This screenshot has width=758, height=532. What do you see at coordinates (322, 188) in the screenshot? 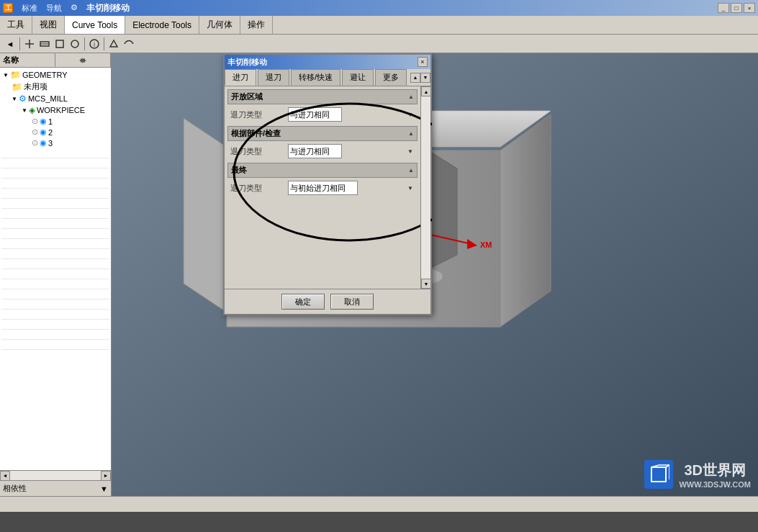
I see `retract-select-3: 与初始进刀相同` at bounding box center [322, 188].